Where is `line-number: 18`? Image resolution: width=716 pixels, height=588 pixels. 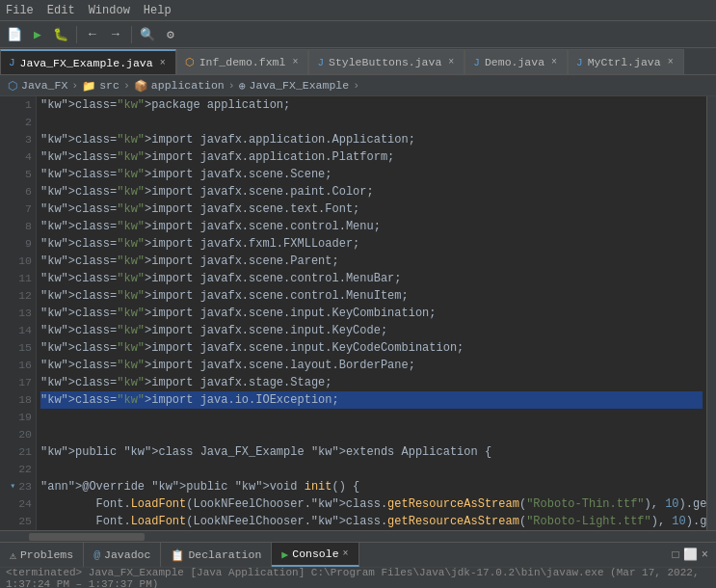 line-number: 18 is located at coordinates (25, 400).